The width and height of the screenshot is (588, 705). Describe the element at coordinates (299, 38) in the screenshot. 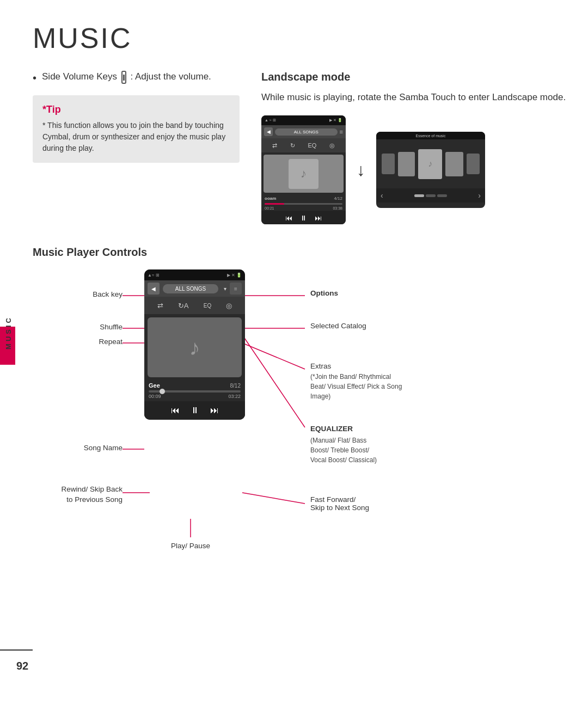

I see `page-title: MUSIC` at that location.